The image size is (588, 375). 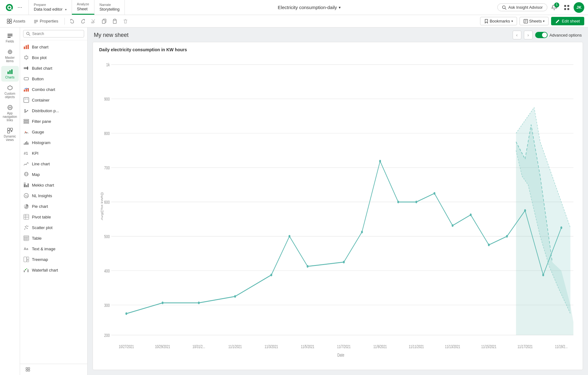 I want to click on chart-item-line-chart: Line chart ⠿, so click(x=54, y=164).